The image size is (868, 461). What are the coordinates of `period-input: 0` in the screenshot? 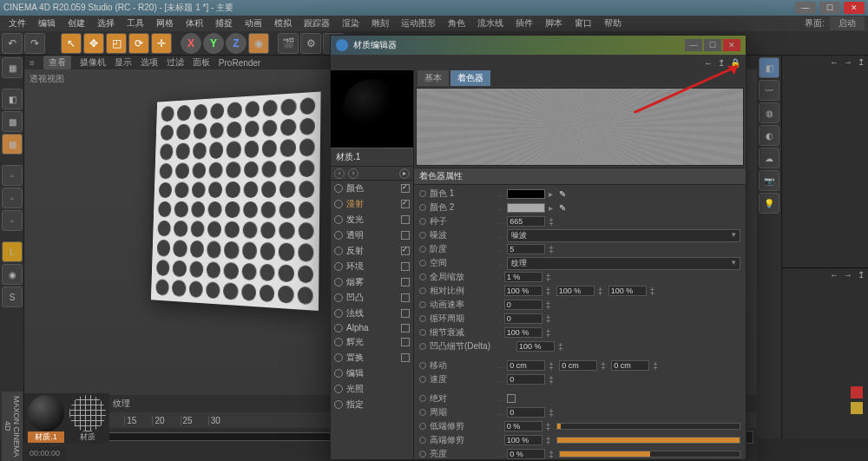 It's located at (526, 412).